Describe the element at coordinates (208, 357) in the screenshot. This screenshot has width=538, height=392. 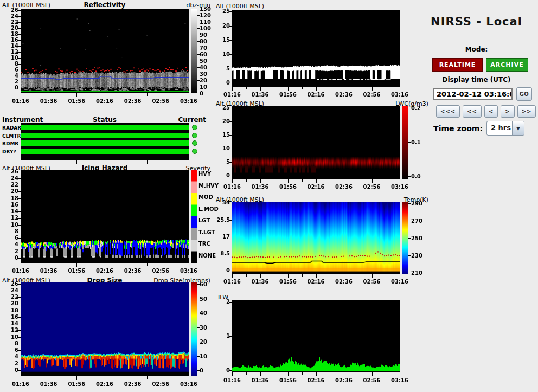
I see `colorbar-tick-label: 10` at that location.